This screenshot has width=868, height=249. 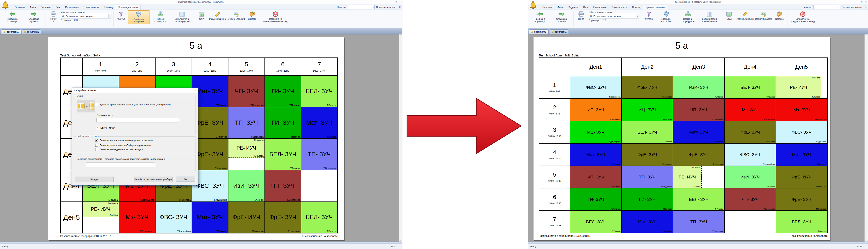 What do you see at coordinates (698, 19) in the screenshot?
I see `ribbon: Предишна страница Следваща страница Печа…` at bounding box center [698, 19].